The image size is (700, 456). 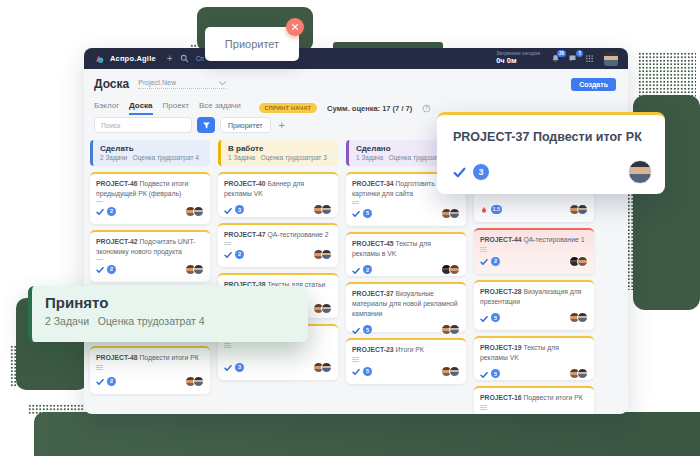 I want to click on funnel-icon, so click(x=206, y=126).